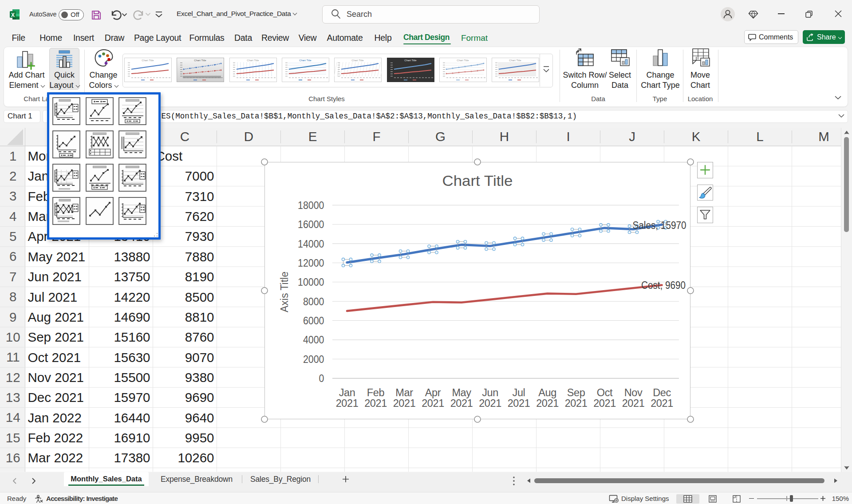  What do you see at coordinates (13, 15) in the screenshot?
I see `svg-text: X` at bounding box center [13, 15].